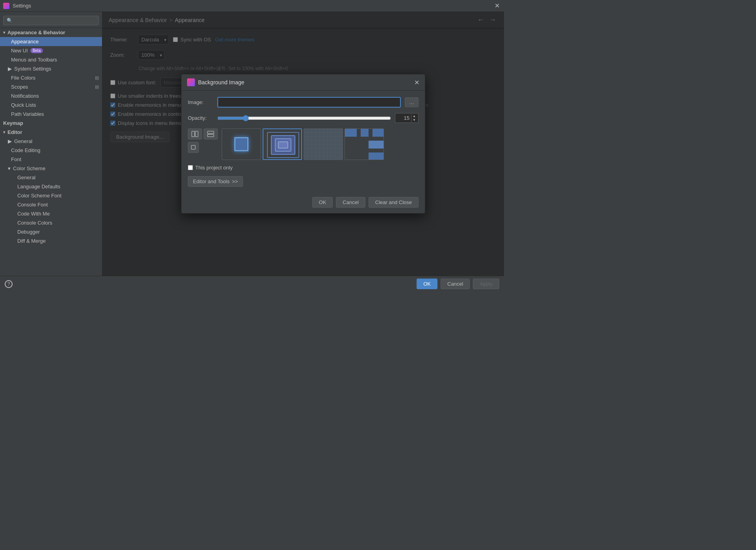  Describe the element at coordinates (24, 105) in the screenshot. I see `sidebar-item-label: Quick Lists` at that location.